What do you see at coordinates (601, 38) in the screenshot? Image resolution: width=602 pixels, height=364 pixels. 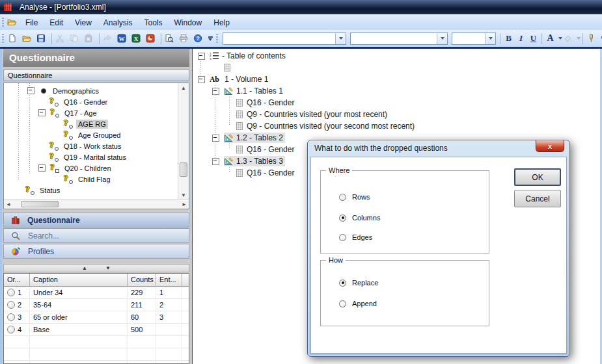 I see `format-overflow-button` at bounding box center [601, 38].